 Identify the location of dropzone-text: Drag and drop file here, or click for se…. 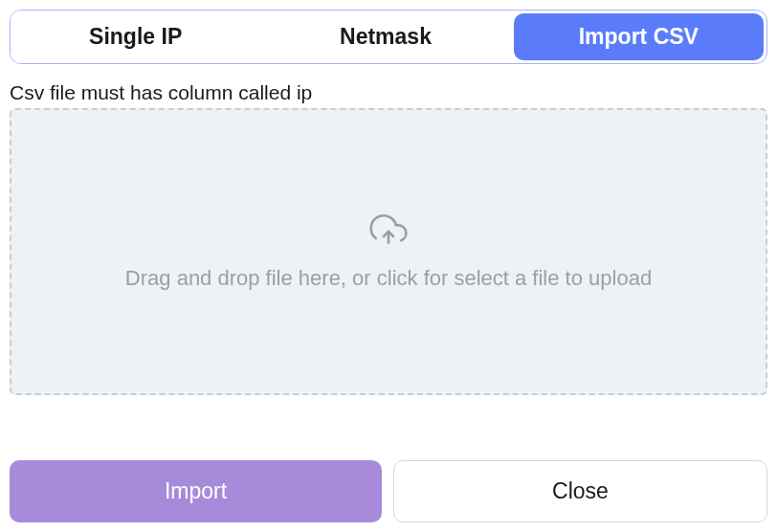
(388, 278).